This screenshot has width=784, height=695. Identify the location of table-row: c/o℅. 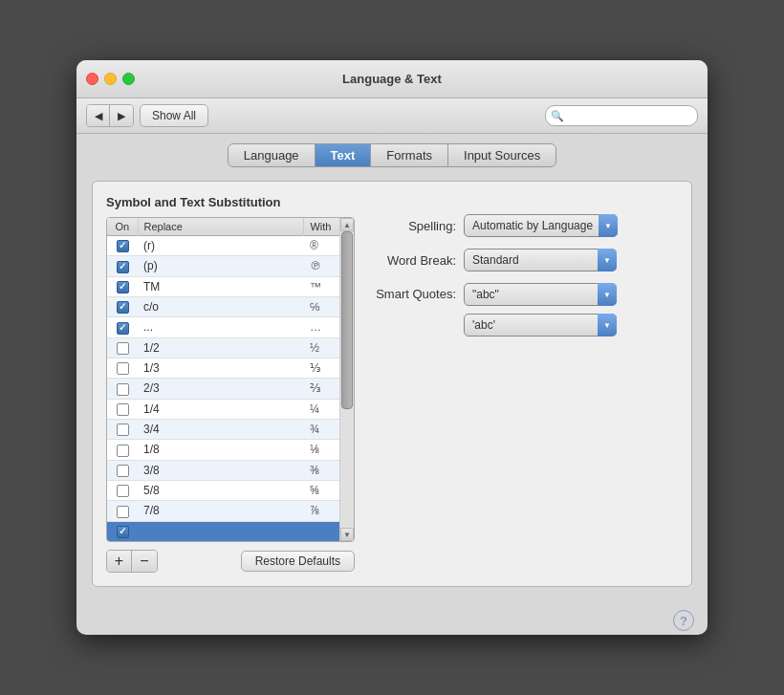
(224, 306).